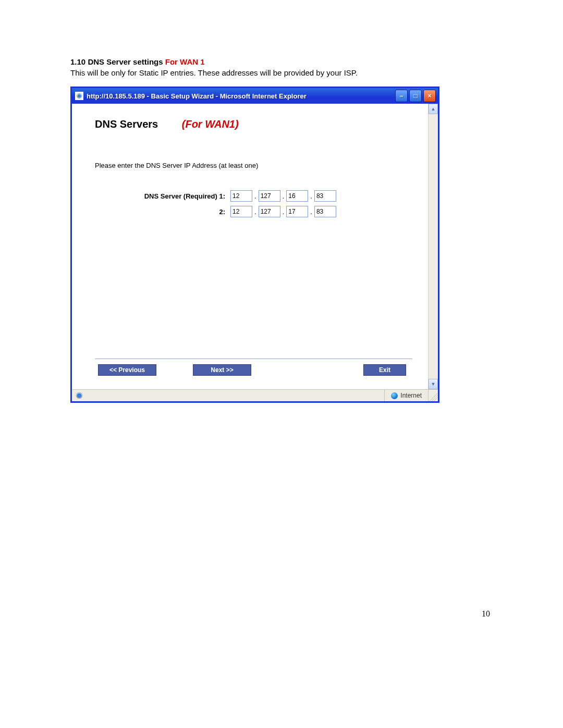  What do you see at coordinates (283, 61) in the screenshot?
I see `doc-heading: 1.10 DNS Server settings For WAN 1` at bounding box center [283, 61].